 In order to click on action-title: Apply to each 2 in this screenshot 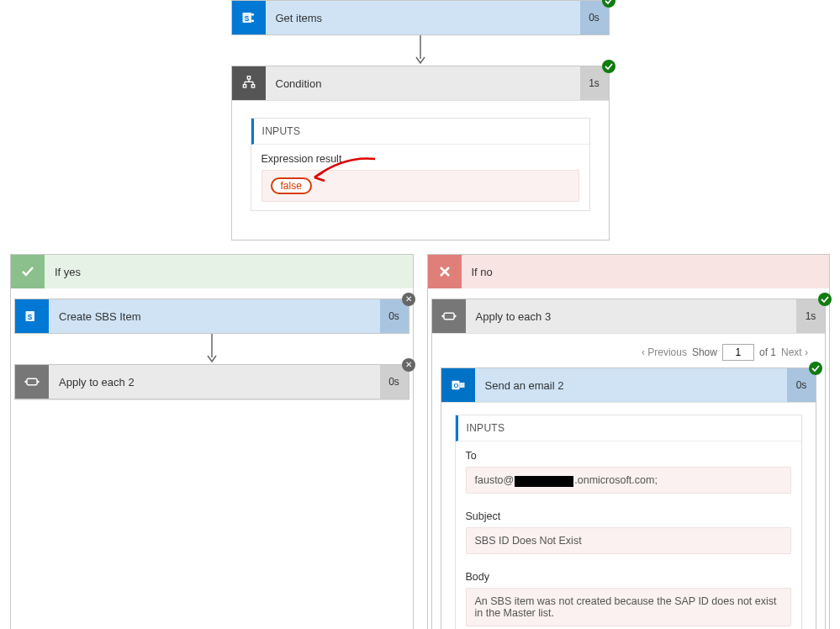, I will do `click(214, 382)`.